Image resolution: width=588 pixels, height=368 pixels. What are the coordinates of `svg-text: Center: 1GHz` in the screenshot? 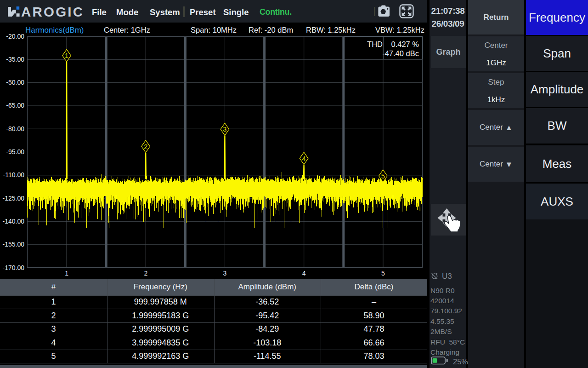 It's located at (127, 30).